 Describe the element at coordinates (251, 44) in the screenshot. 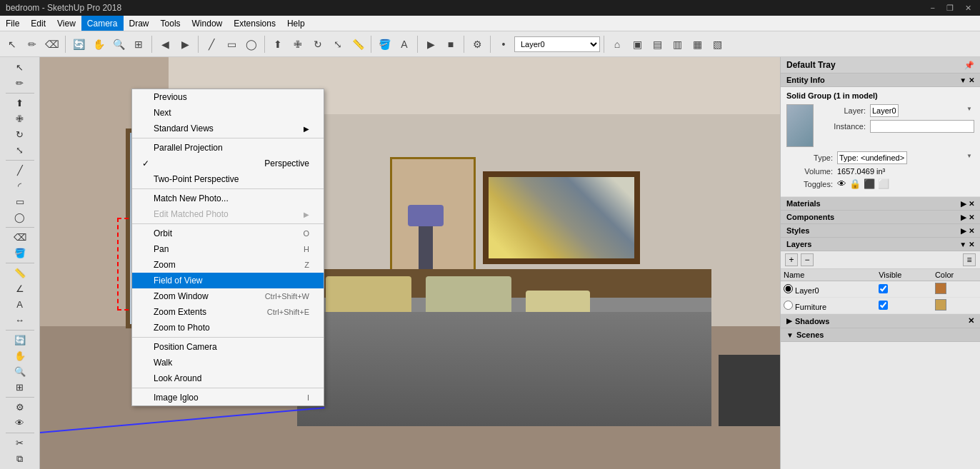

I see `circle-tool: ◯` at that location.